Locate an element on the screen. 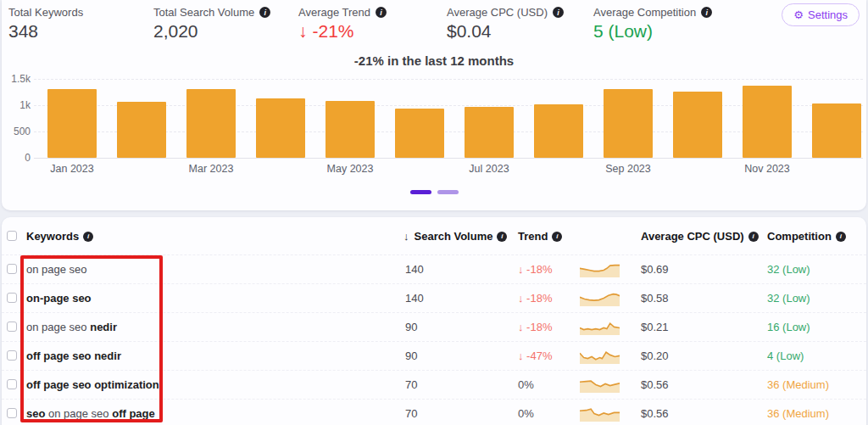 This screenshot has width=868, height=425. cpc-value: $0.58 is located at coordinates (654, 299).